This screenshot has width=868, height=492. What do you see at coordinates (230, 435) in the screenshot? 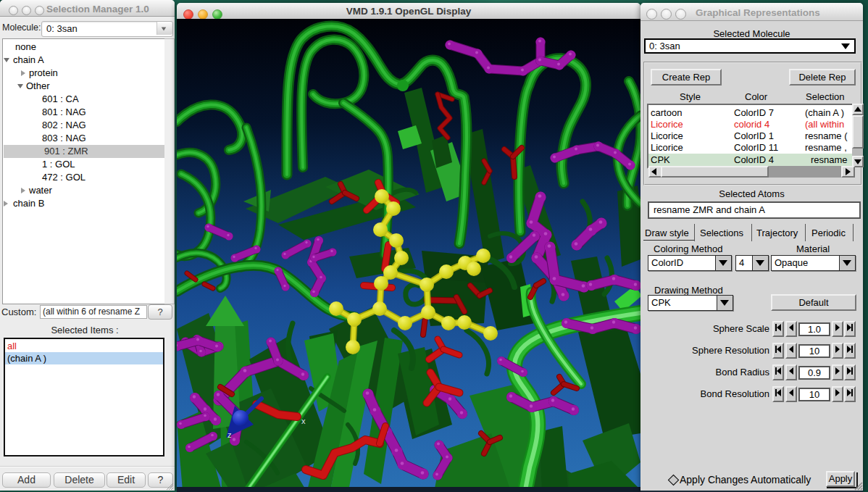
I see `svg-text: z` at bounding box center [230, 435].